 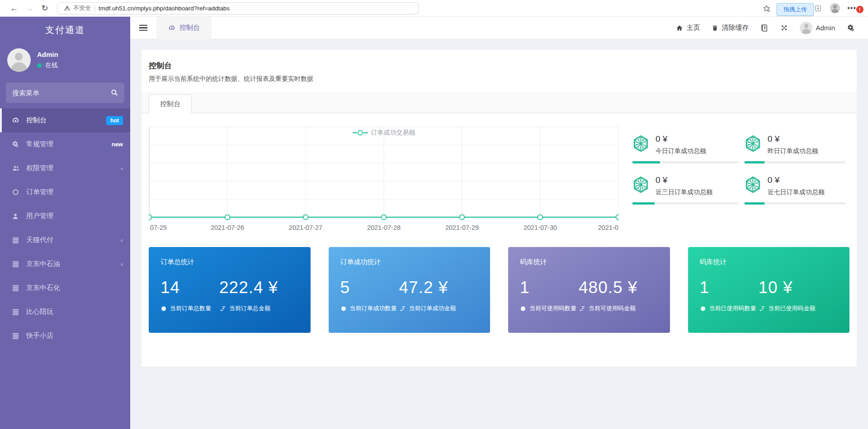 I want to click on settings-gears-icon, so click(x=851, y=28).